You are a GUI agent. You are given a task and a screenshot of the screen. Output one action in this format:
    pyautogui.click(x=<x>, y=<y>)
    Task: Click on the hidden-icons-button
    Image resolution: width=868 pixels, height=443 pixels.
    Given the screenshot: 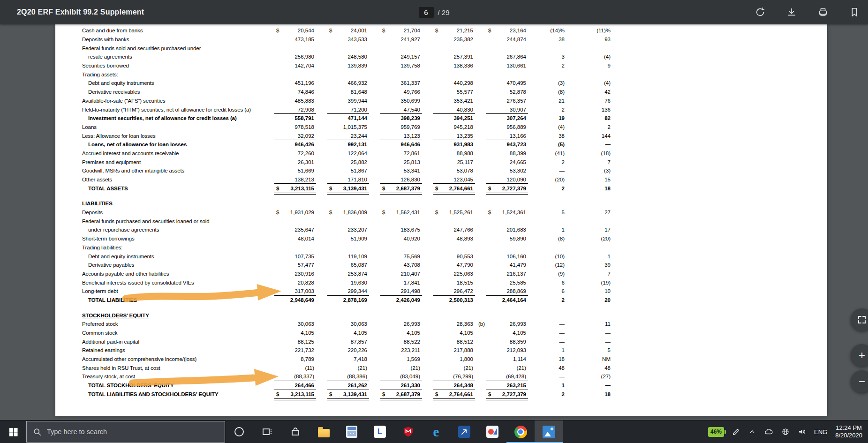 What is the action you would take?
    pyautogui.click(x=752, y=432)
    